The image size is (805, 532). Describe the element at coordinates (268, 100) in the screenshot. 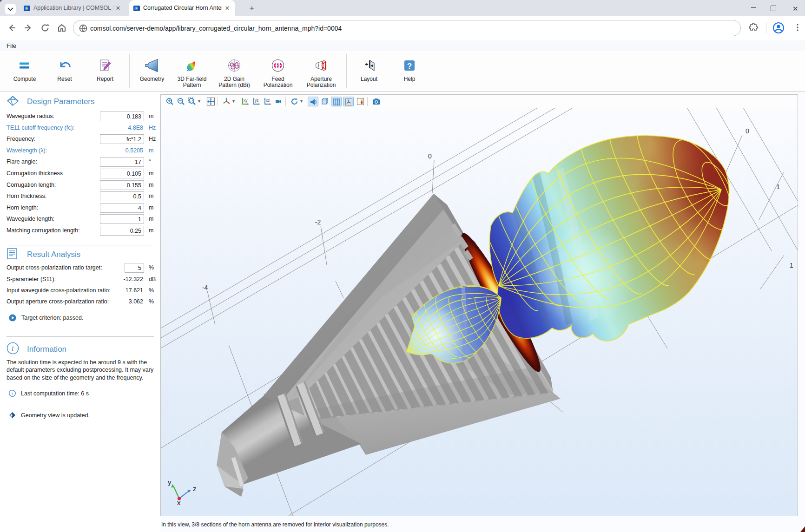

I see `svg-text: xz` at that location.